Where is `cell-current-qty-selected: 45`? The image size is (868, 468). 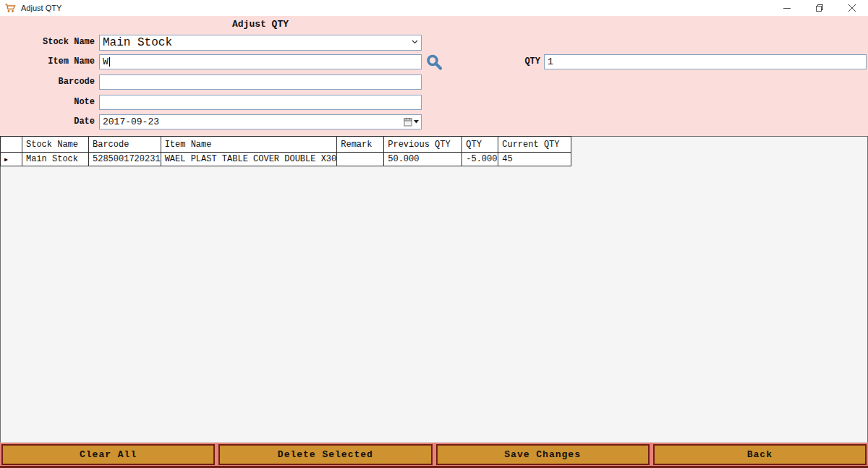
cell-current-qty-selected: 45 is located at coordinates (535, 159).